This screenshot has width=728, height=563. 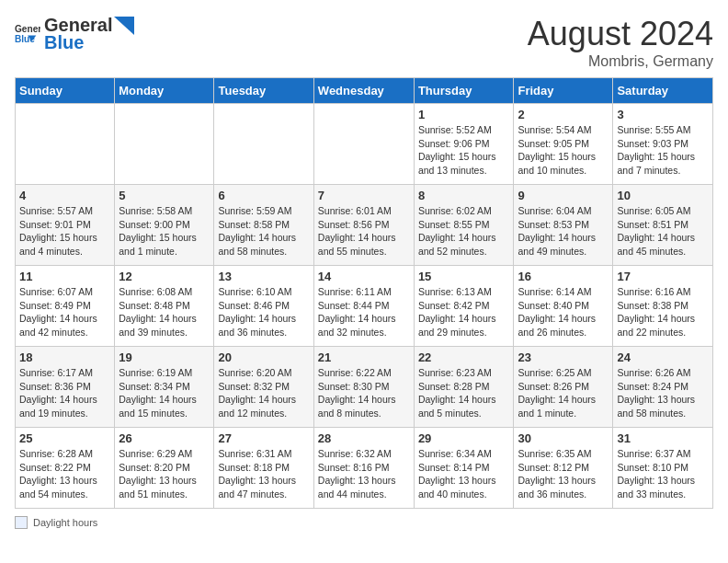 What do you see at coordinates (563, 276) in the screenshot?
I see `day-number: 16` at bounding box center [563, 276].